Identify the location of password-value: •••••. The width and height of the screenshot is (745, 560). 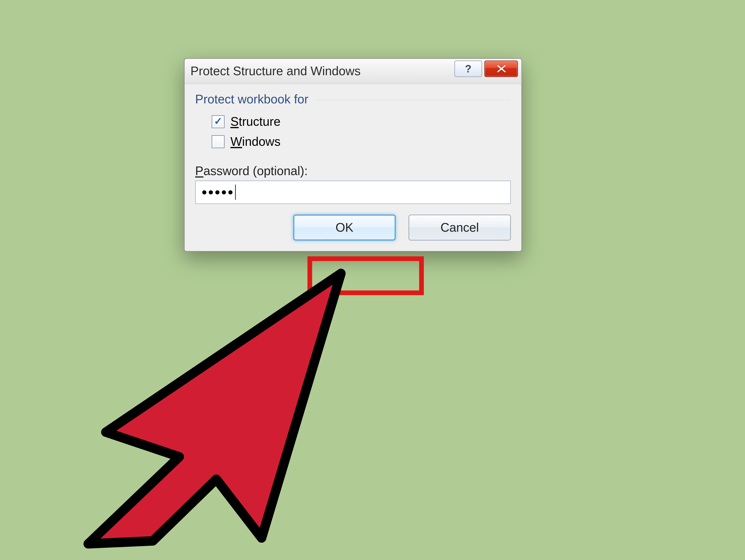
(218, 192).